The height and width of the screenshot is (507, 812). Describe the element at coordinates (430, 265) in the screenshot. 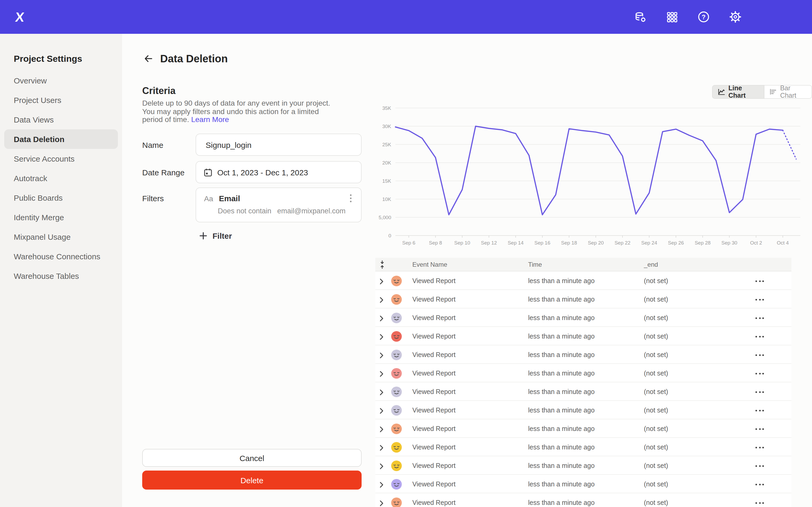

I see `column-header-event-name: Event Name` at that location.